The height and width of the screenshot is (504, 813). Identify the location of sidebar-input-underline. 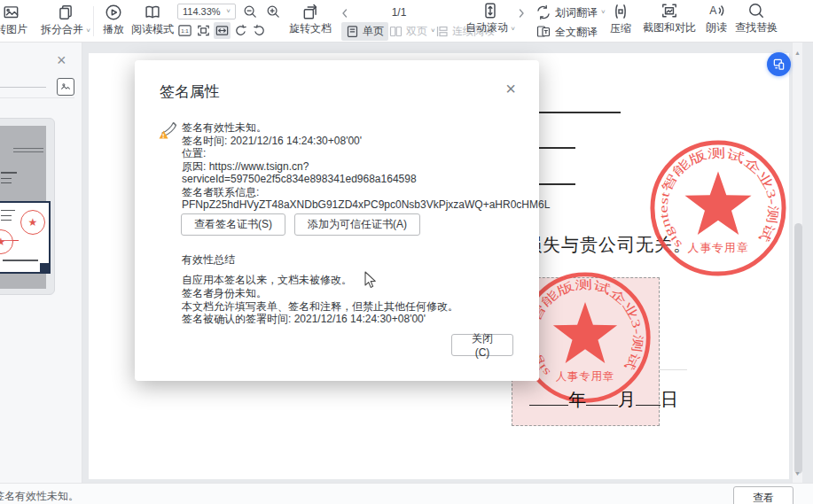
(23, 87).